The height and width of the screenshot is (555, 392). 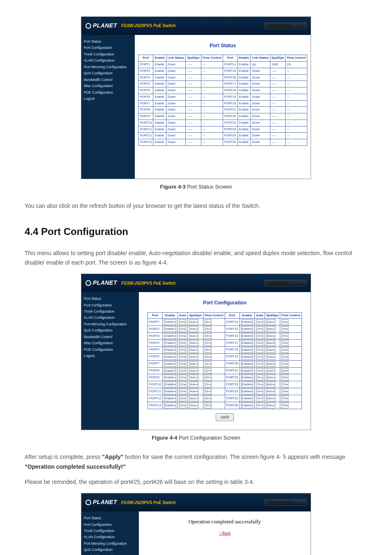 I want to click on apply-button: Apply, so click(x=225, y=417).